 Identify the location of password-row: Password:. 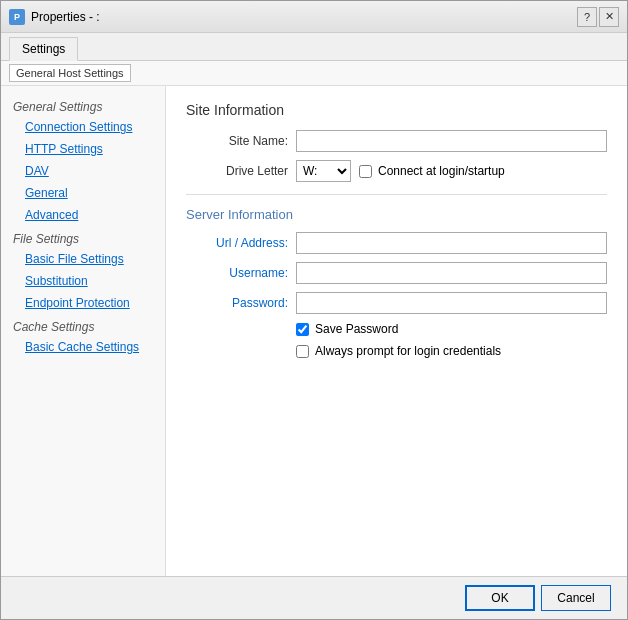
(396, 303).